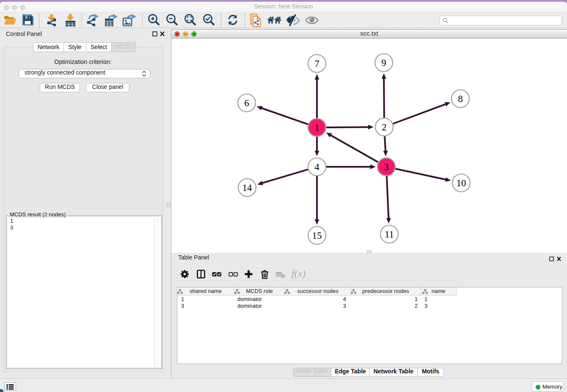 This screenshot has height=392, width=567. What do you see at coordinates (460, 99) in the screenshot?
I see `svg-text: 8` at bounding box center [460, 99].